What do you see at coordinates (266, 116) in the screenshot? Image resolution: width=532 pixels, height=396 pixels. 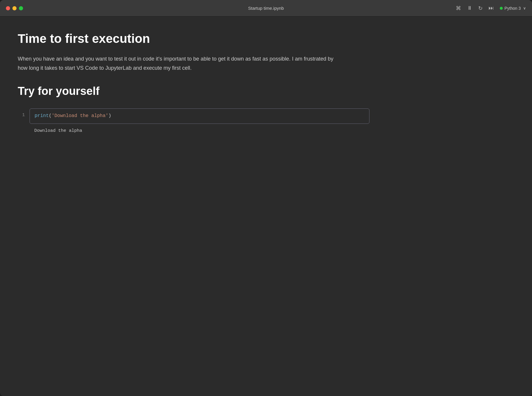 I see `code-cell: 1 print('Download the alpha')` at bounding box center [266, 116].